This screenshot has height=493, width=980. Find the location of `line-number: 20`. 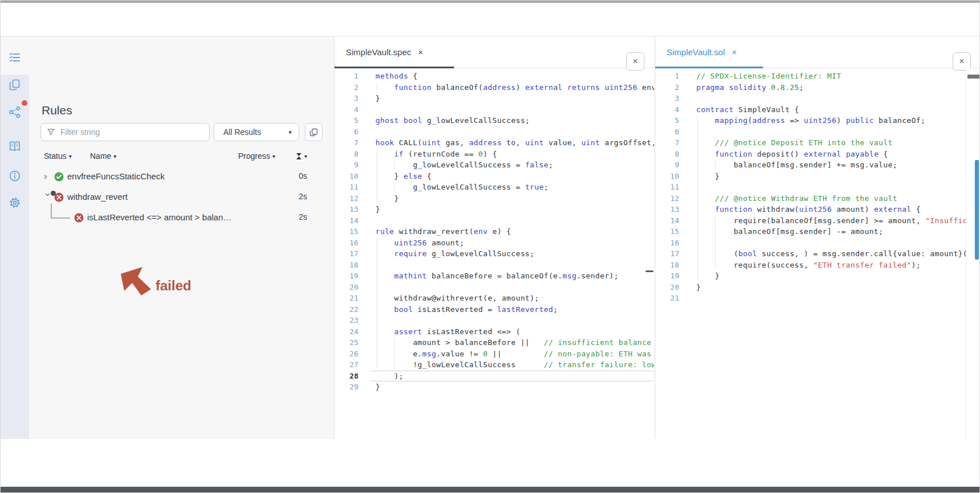

line-number: 20 is located at coordinates (353, 287).